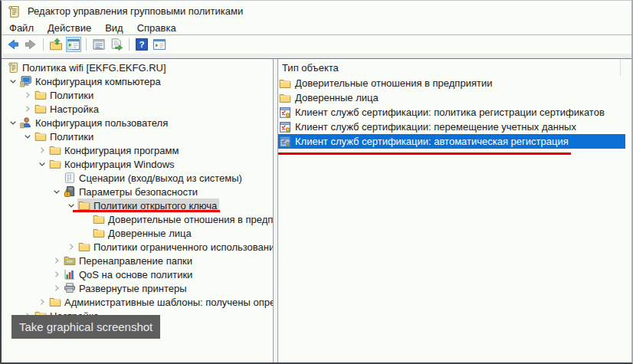 This screenshot has height=364, width=633. Describe the element at coordinates (452, 127) in the screenshot. I see `list-item-3: Клиент служб сертификации: перемещение у…` at that location.